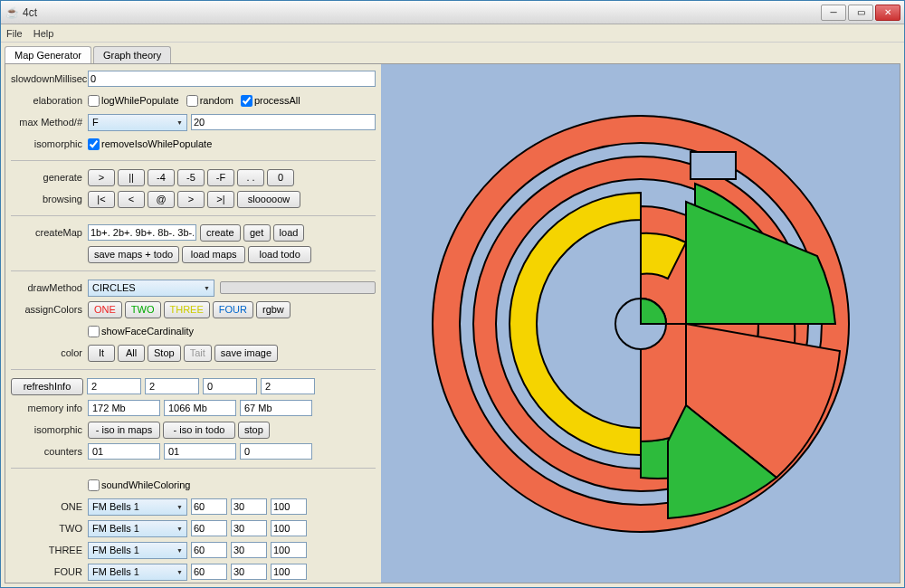 The height and width of the screenshot is (588, 905). I want to click on tab-map-generator: Map Generator, so click(48, 54).